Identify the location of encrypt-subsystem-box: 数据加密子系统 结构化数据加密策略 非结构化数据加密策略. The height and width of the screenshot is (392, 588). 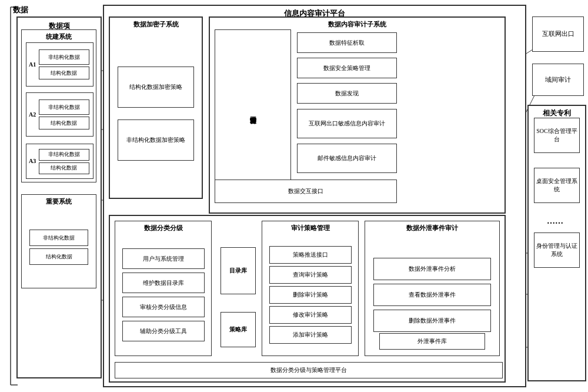
(156, 108).